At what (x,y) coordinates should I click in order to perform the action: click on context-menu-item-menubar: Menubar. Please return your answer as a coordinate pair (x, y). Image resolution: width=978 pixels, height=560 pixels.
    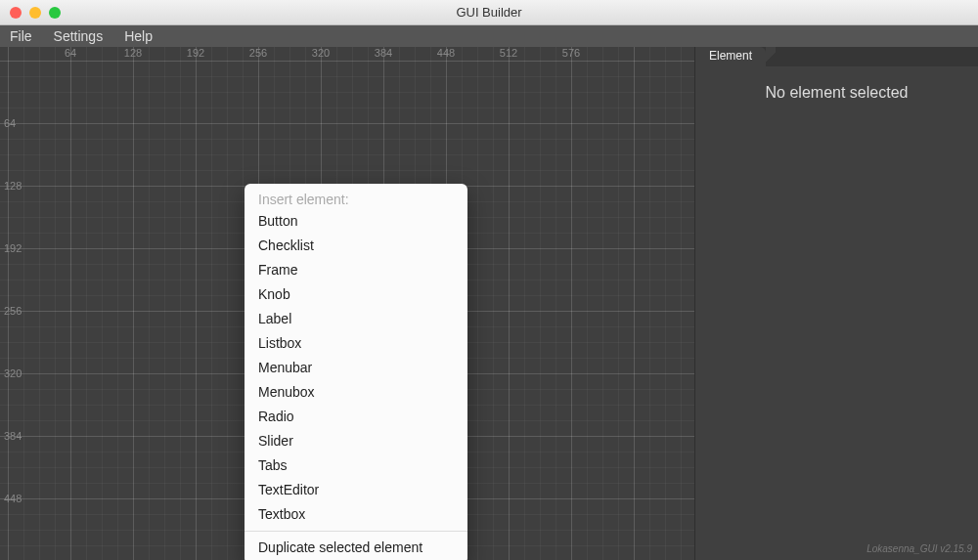
    Looking at the image, I should click on (356, 367).